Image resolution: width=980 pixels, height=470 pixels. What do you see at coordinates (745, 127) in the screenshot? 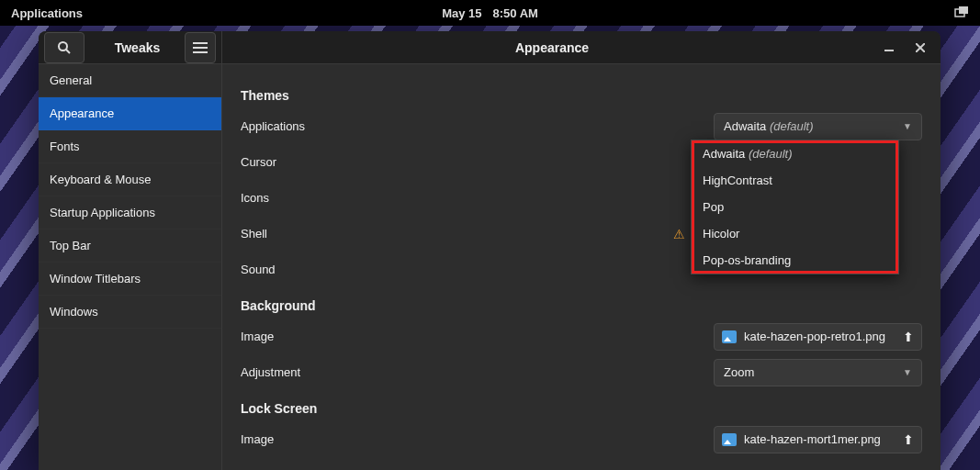
I see `combo-applications-value: Adwaita` at bounding box center [745, 127].